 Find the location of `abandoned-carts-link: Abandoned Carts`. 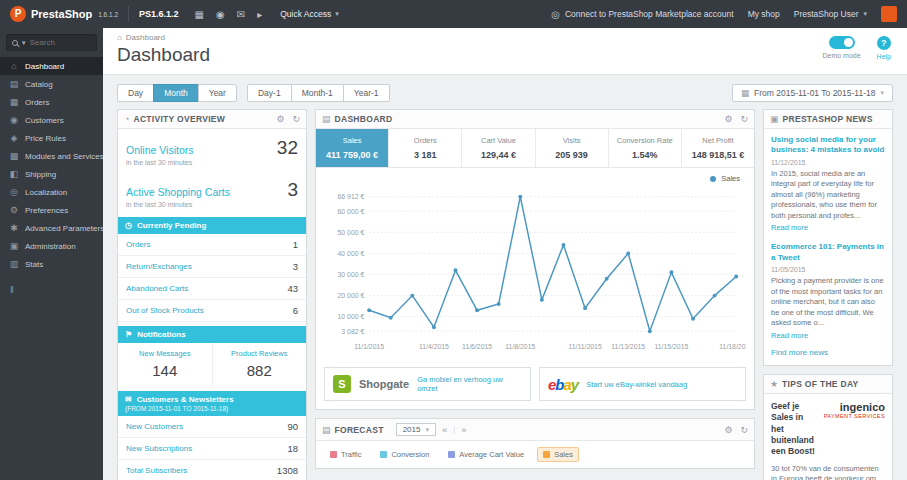

abandoned-carts-link: Abandoned Carts is located at coordinates (157, 288).